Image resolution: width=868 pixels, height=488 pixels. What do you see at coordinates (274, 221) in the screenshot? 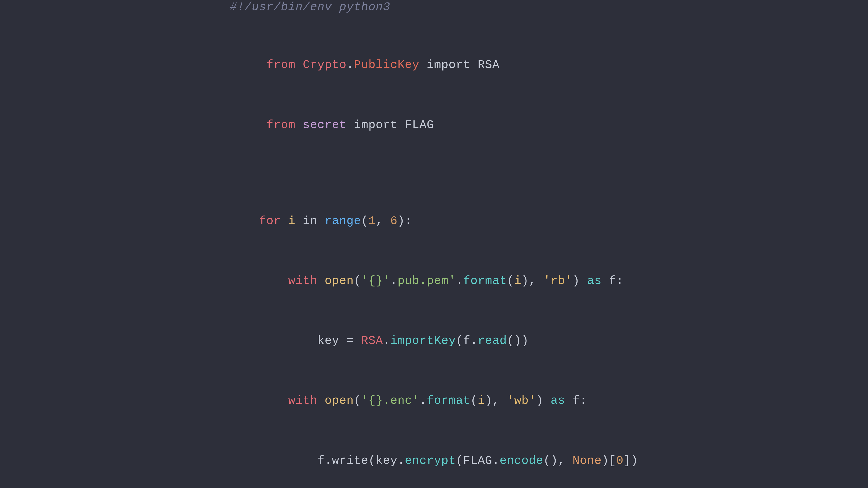
I see `keyword-for: for` at bounding box center [274, 221].